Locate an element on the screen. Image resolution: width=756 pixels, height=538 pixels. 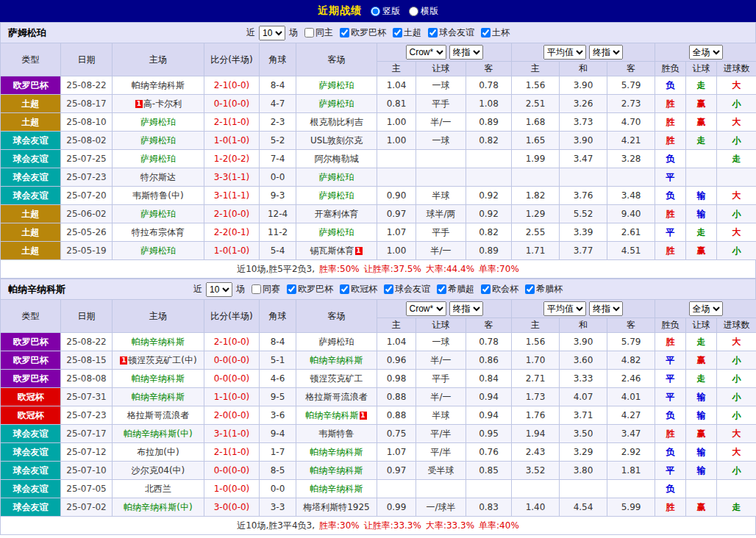
avg-draw-cell: 3.80 is located at coordinates (584, 470).